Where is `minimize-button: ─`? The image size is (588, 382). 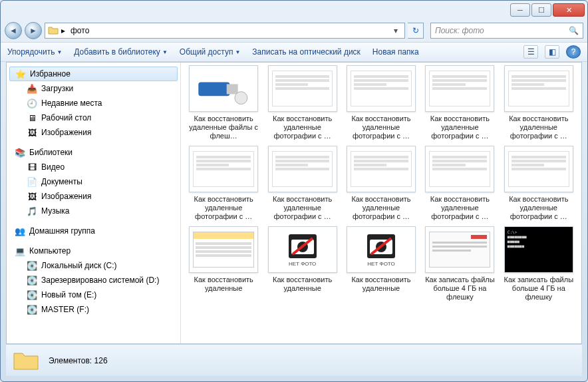
minimize-button: ─ is located at coordinates (520, 10).